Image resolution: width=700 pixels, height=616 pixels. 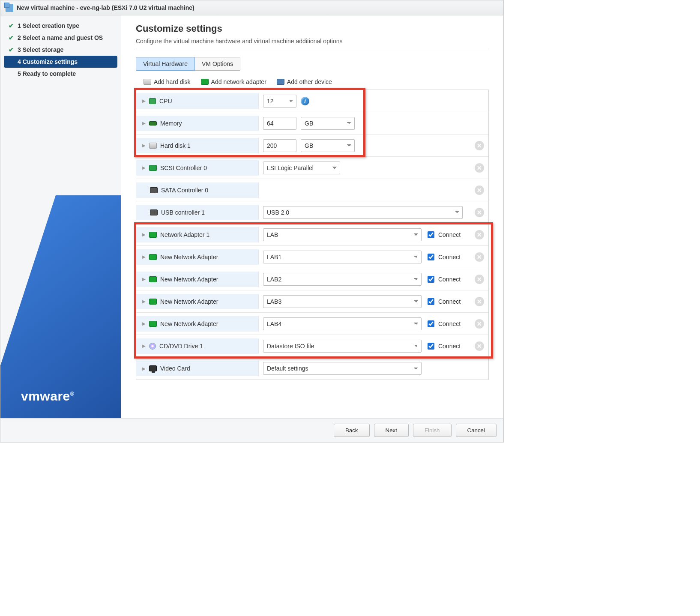 I want to click on step-1: ✔1 Select creation type, so click(x=61, y=26).